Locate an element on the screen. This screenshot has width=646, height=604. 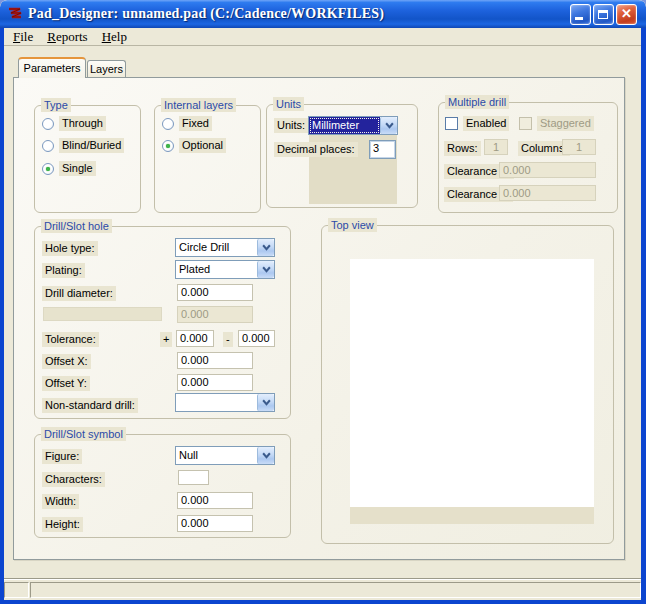
minimize-button is located at coordinates (580, 14).